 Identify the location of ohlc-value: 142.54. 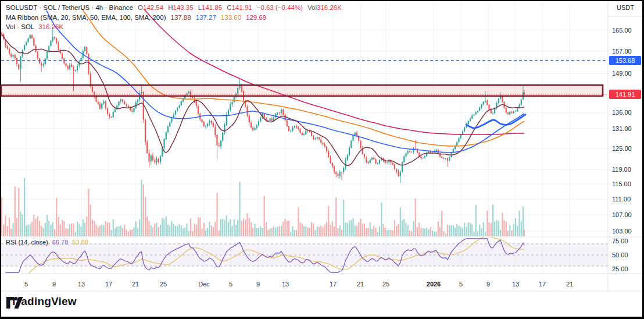
(153, 8).